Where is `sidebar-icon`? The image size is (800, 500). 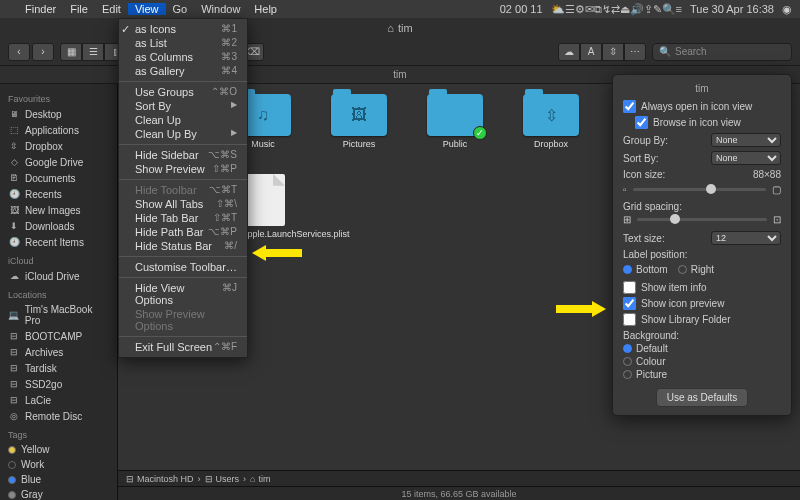 sidebar-icon is located at coordinates (12, 495).